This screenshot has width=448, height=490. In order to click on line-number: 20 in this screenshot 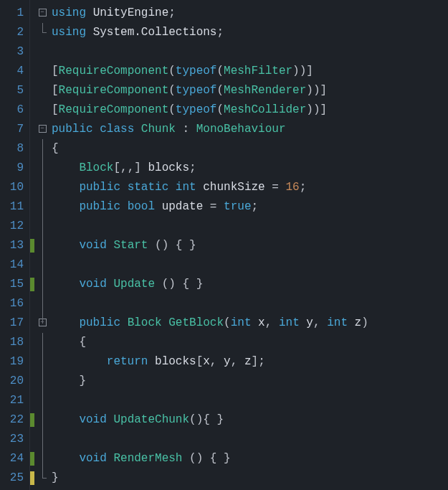, I will do `click(13, 382)`.